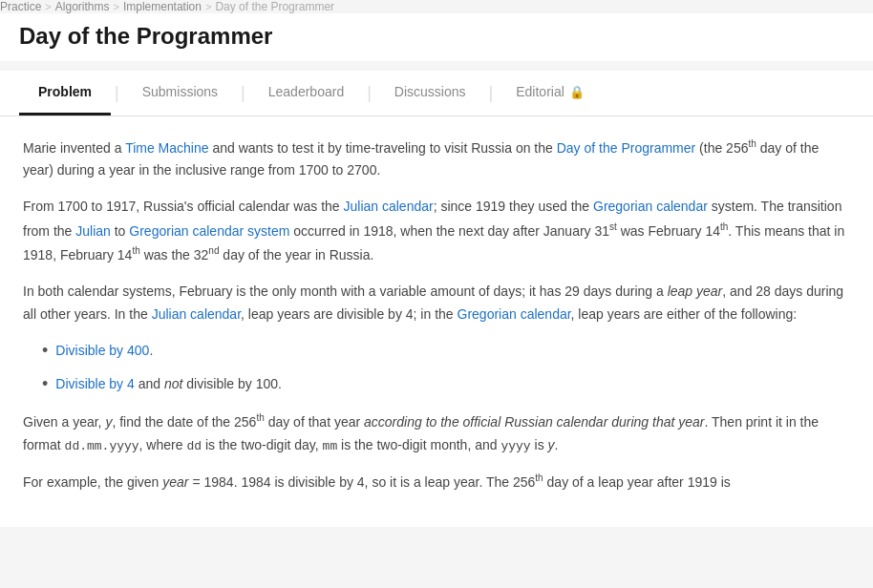 This screenshot has width=873, height=588. I want to click on tab-editorial-label: Editorial, so click(541, 92).